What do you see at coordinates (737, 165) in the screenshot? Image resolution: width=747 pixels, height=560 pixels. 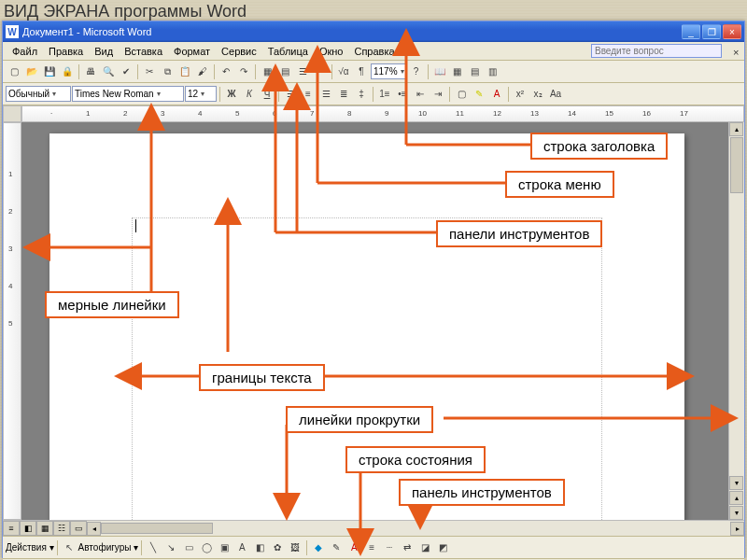 I see `vscroll-thumb` at bounding box center [737, 165].